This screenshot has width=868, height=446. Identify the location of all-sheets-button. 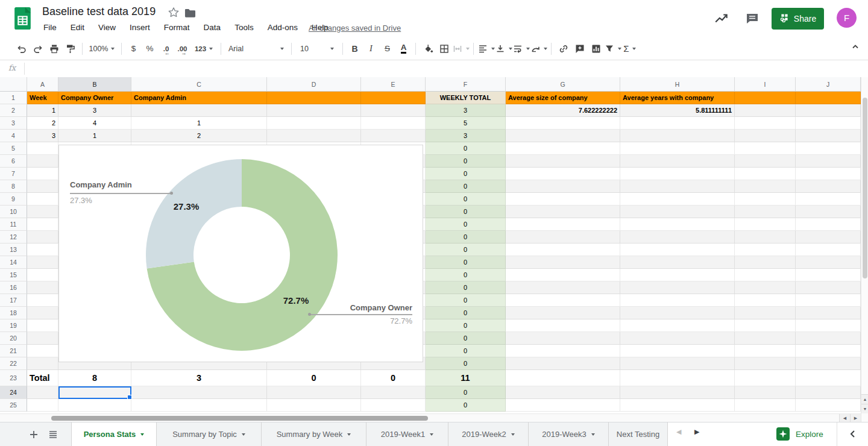
(53, 436).